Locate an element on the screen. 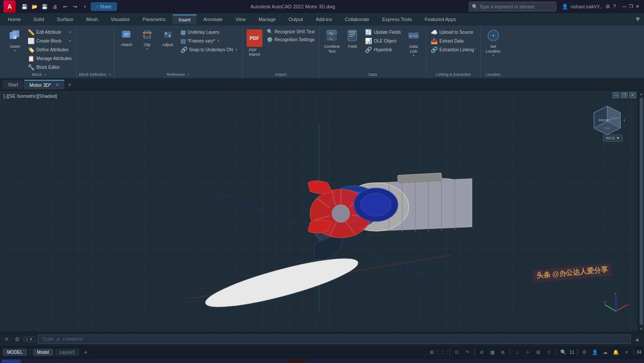  command-input is located at coordinates (334, 339).